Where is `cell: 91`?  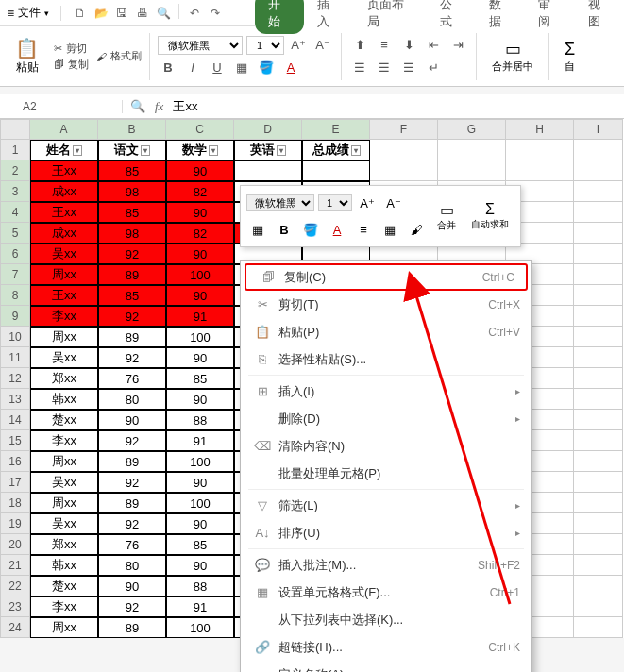 cell: 91 is located at coordinates (200, 607).